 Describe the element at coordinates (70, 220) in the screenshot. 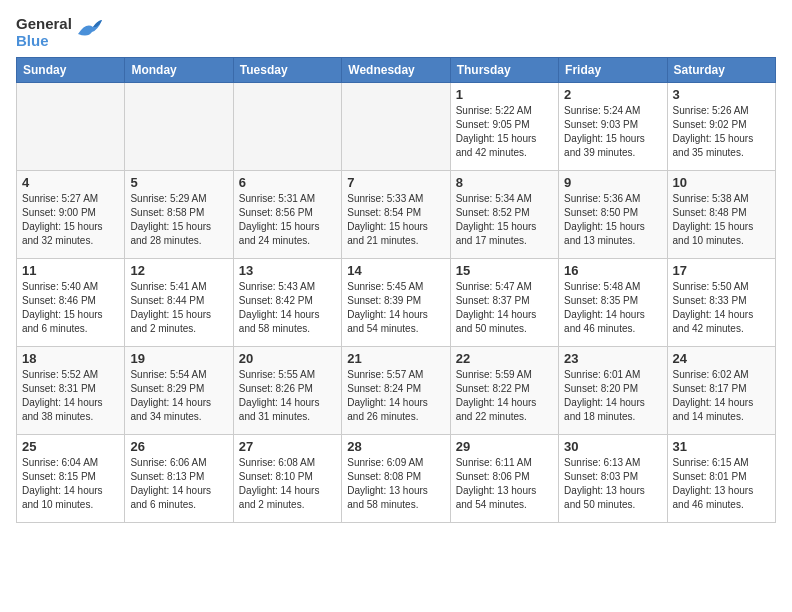

I see `day-info: Sunrise: 5:27 AMSunset: 9:00 PMDaylight:…` at that location.